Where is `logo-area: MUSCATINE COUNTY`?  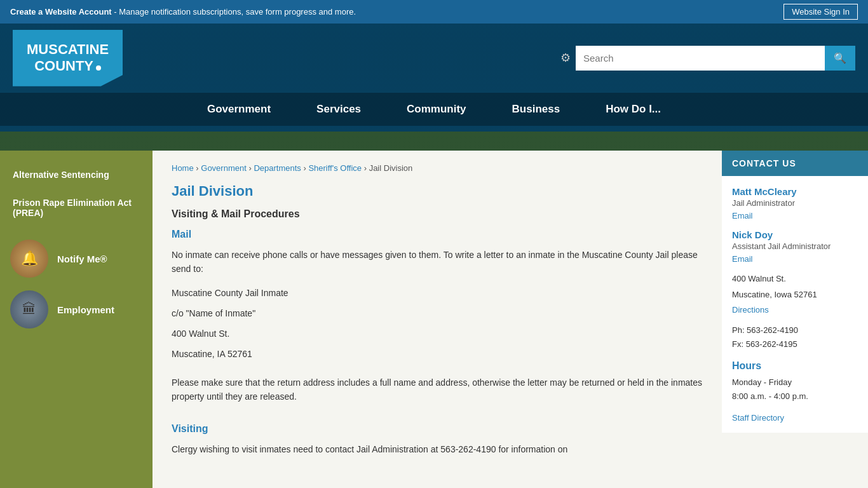 logo-area: MUSCATINE COUNTY is located at coordinates (108, 58).